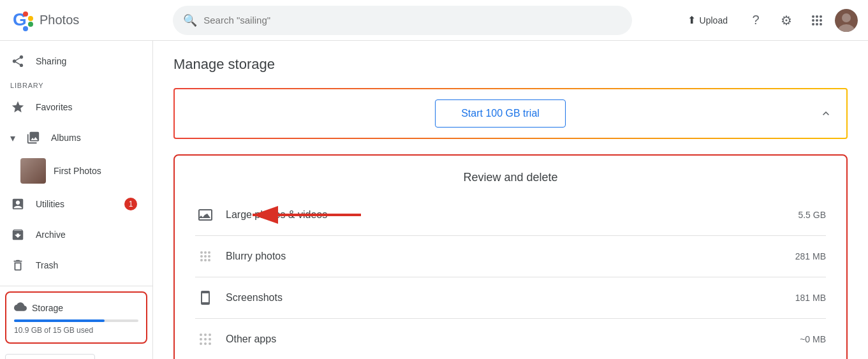 Image resolution: width=868 pixels, height=359 pixels. I want to click on library-section-label: LIBRARY, so click(77, 84).